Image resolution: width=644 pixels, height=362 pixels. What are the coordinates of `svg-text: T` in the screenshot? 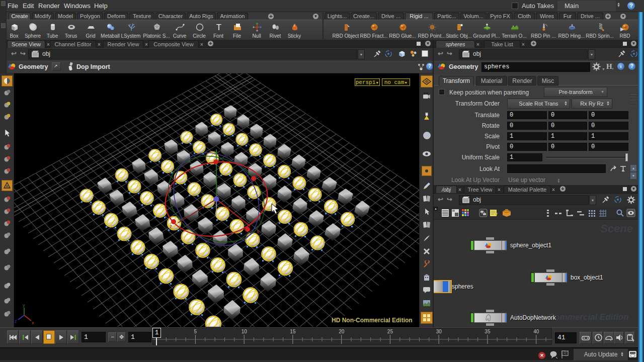 It's located at (219, 27).